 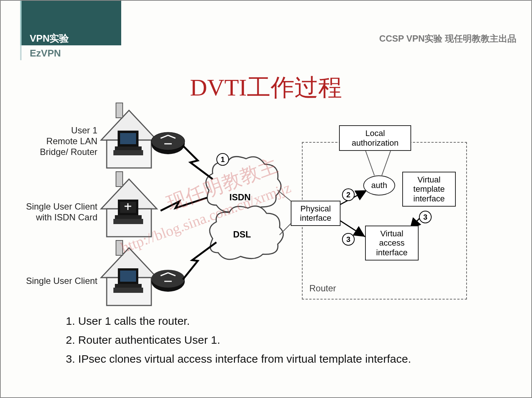 What do you see at coordinates (316, 213) in the screenshot?
I see `physical-interface-box: Physical interface` at bounding box center [316, 213].